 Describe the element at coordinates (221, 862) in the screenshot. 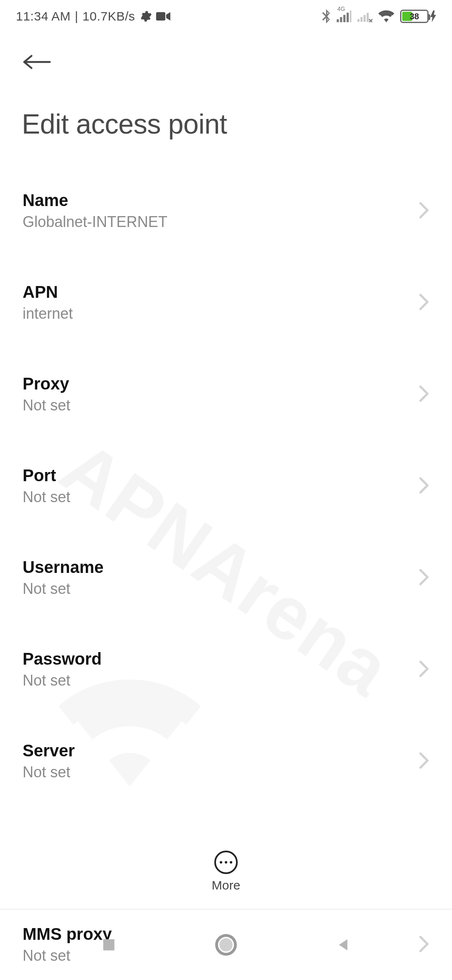

I see `more-dots-icon` at that location.